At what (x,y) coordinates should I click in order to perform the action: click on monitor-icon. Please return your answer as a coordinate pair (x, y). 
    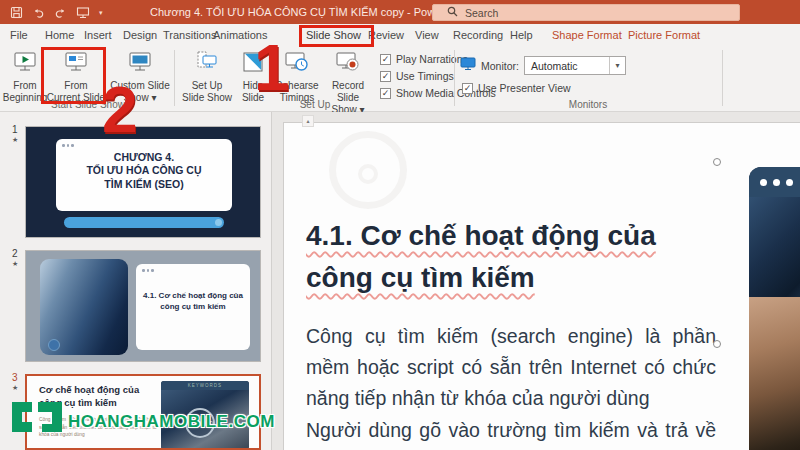
    Looking at the image, I should click on (468, 66).